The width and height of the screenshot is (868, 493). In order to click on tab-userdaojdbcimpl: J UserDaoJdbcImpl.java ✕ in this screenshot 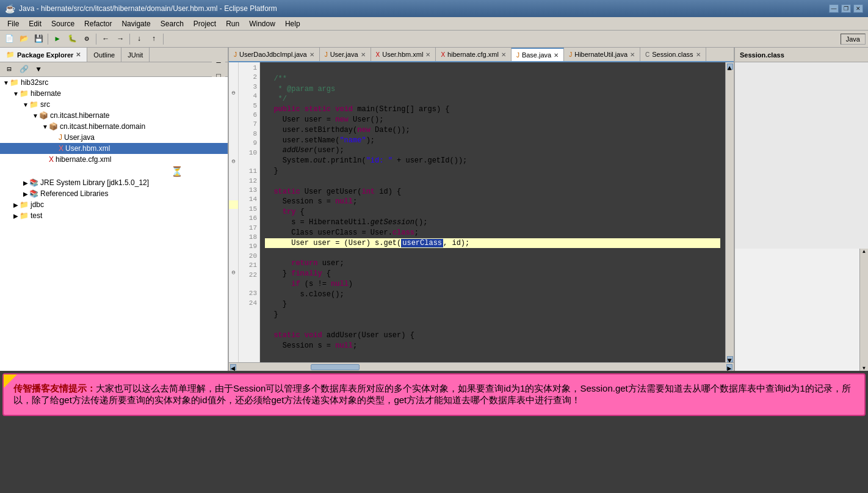, I will do `click(275, 54)`.